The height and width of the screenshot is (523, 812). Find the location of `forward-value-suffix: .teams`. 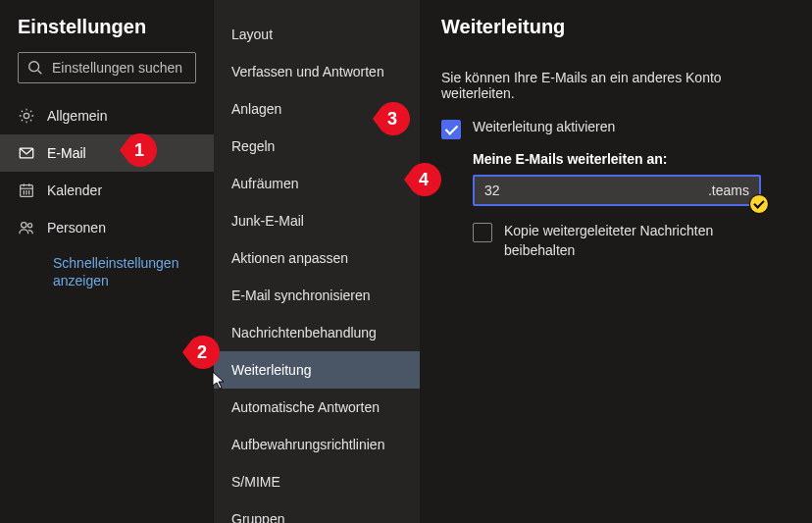

forward-value-suffix: .teams is located at coordinates (729, 190).